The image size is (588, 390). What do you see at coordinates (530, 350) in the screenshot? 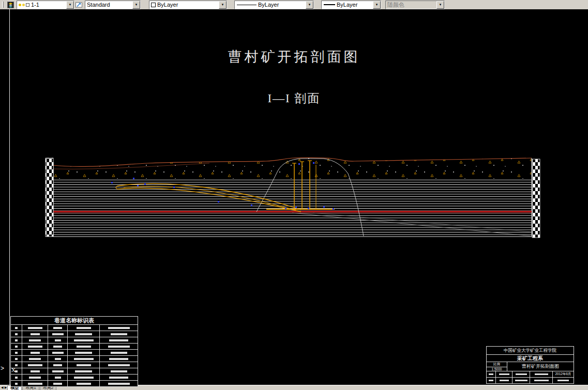
I see `title-block-university: 中国矿业大学矿业工程学院` at bounding box center [530, 350].